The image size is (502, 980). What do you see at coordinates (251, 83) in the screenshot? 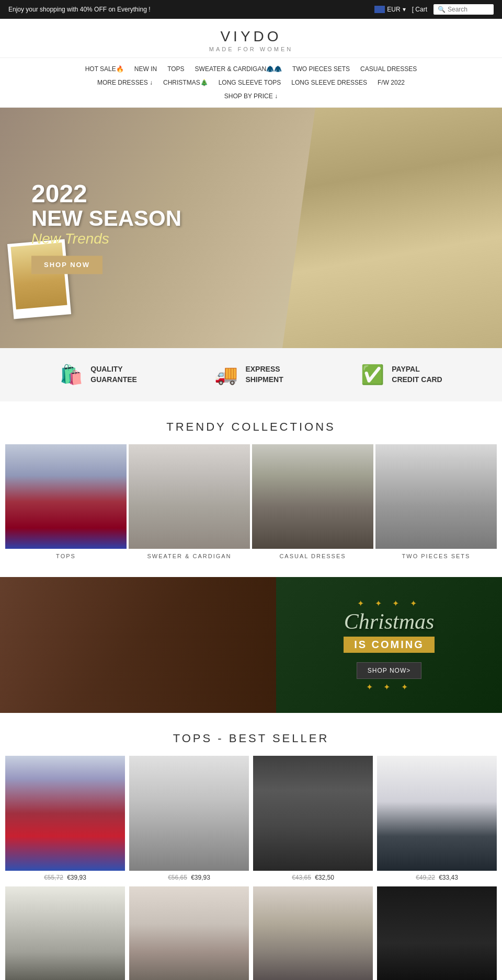
I see `main-nav: HOT SALE🔥 NEW IN TOPS SWEATER & CARDIGAN…` at bounding box center [251, 83].